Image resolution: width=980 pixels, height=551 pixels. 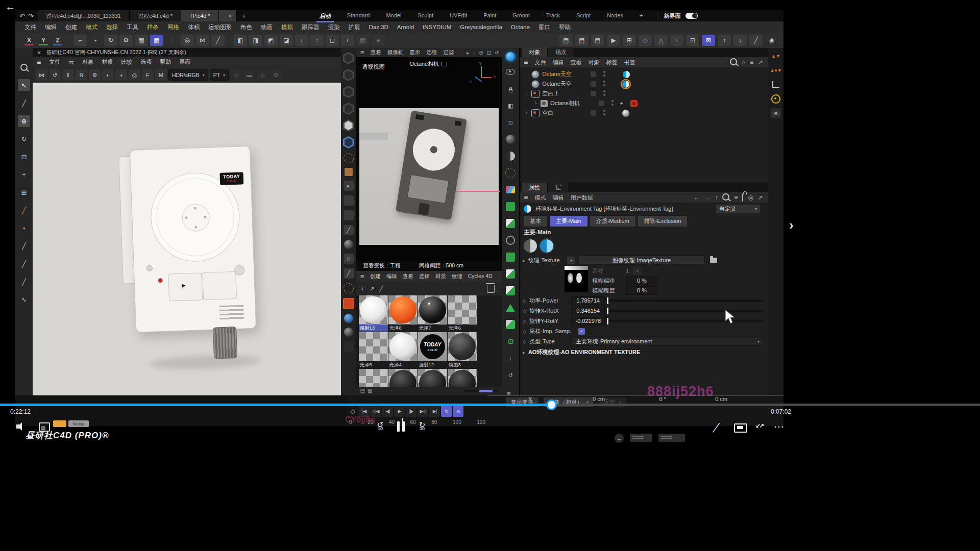 What do you see at coordinates (462, 350) in the screenshot?
I see `material-item: 镜面3` at bounding box center [462, 350].